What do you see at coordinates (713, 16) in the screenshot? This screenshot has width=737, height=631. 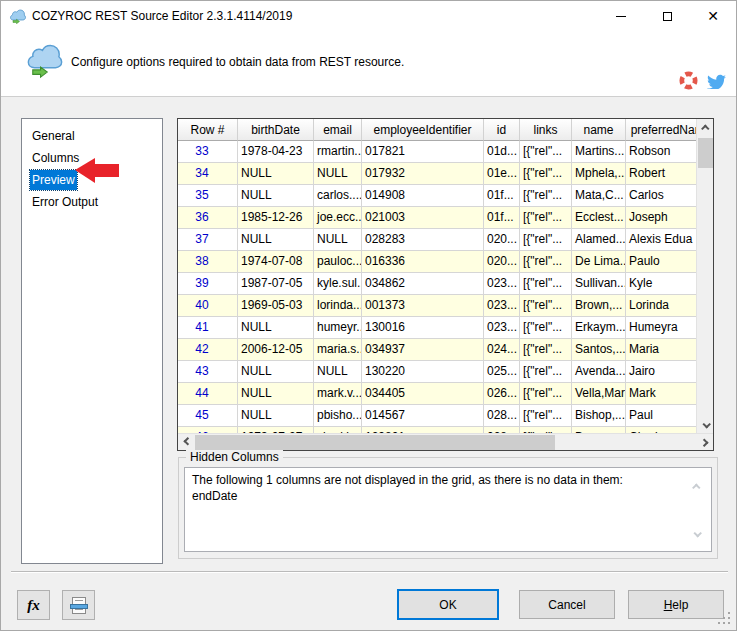 I see `close-button: ✕` at bounding box center [713, 16].